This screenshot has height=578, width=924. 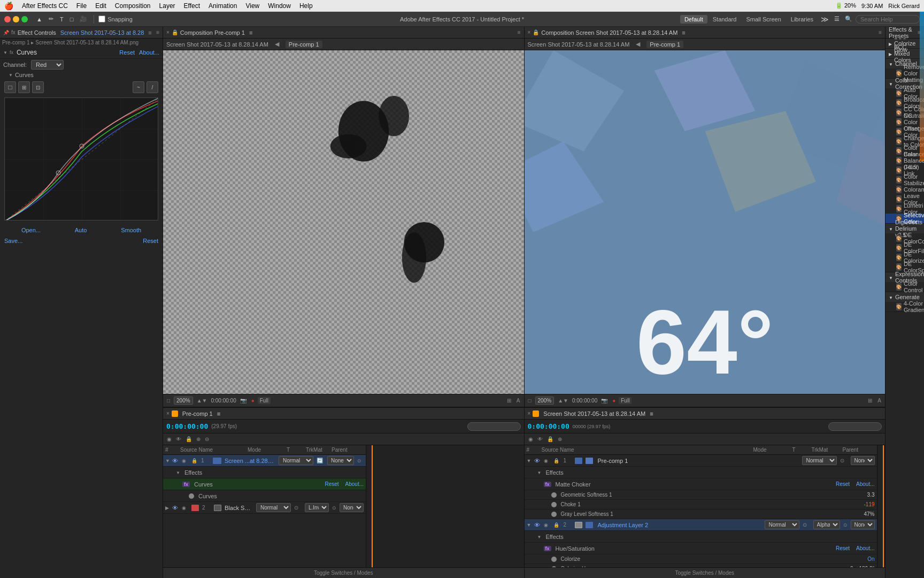 What do you see at coordinates (168, 413) in the screenshot?
I see `timeline-left-close: ×` at bounding box center [168, 413].